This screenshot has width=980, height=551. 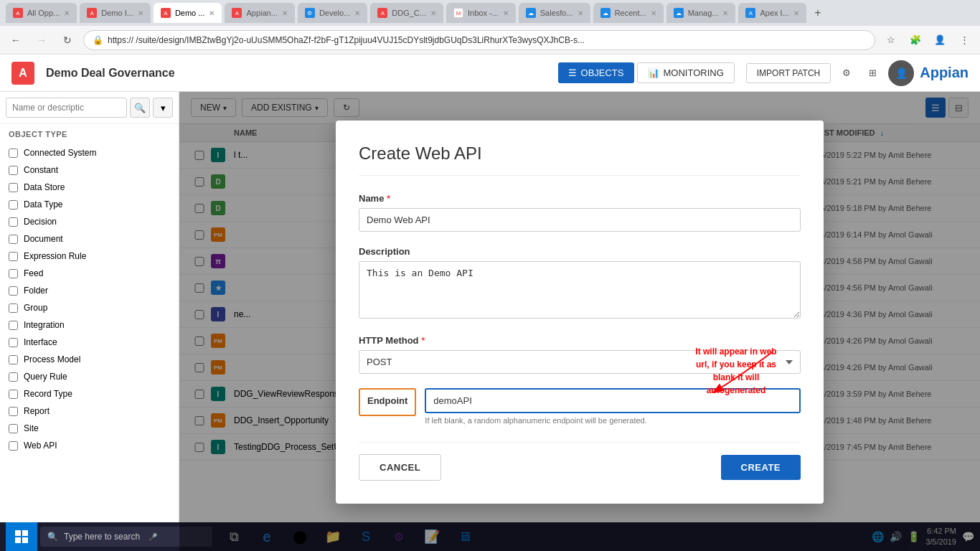 What do you see at coordinates (115, 13) in the screenshot?
I see `tab-2: A Demo I... ✕` at bounding box center [115, 13].